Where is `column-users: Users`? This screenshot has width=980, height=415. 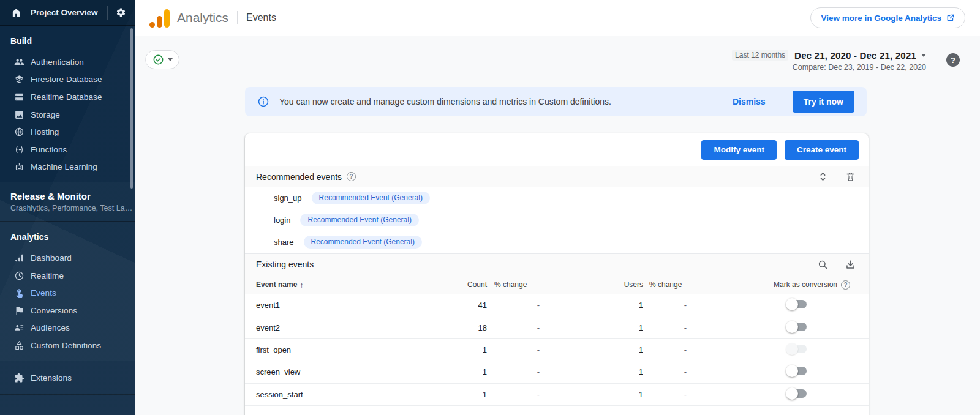 column-users: Users is located at coordinates (595, 285).